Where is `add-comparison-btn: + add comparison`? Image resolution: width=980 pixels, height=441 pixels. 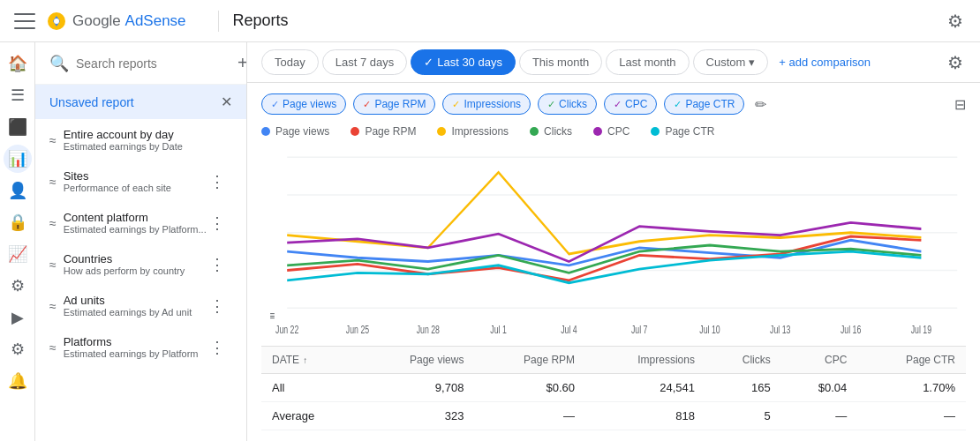 add-comparison-btn: + add comparison is located at coordinates (825, 62).